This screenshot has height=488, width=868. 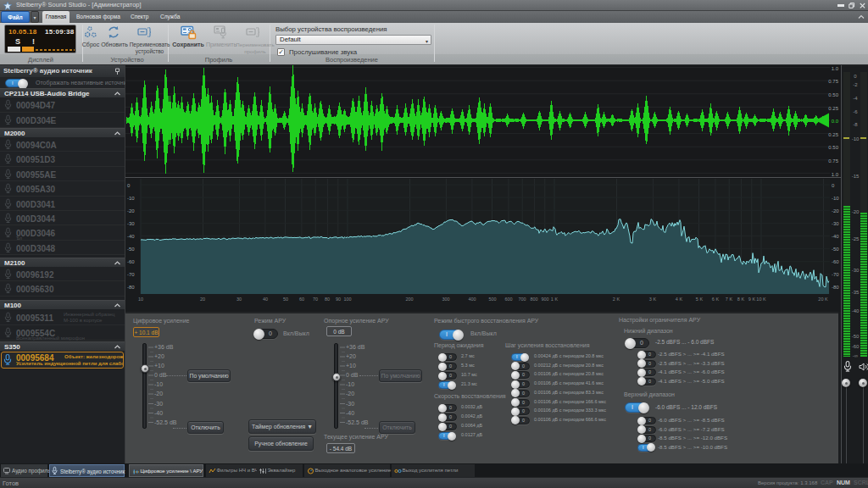 I want to click on svg-text: 300, so click(x=446, y=299).